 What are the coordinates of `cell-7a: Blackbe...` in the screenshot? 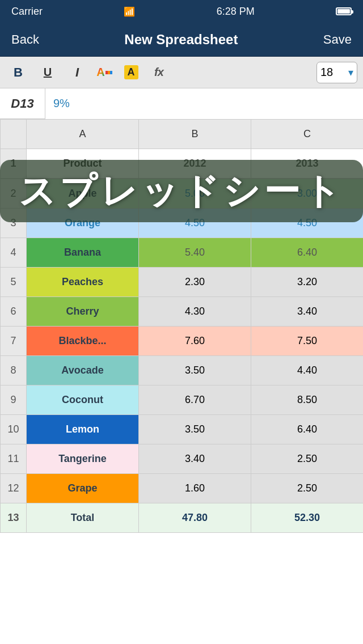 It's located at (83, 341).